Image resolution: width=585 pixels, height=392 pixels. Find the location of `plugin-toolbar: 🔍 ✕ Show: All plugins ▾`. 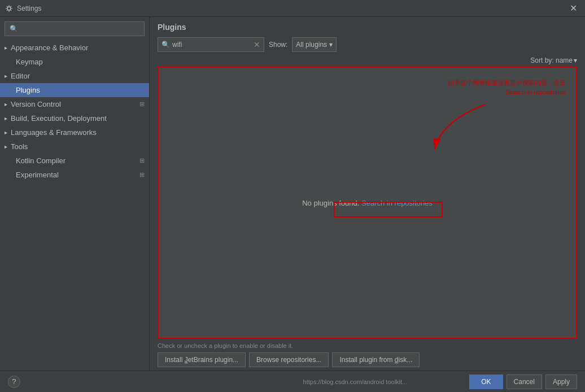

plugin-toolbar: 🔍 ✕ Show: All plugins ▾ is located at coordinates (367, 45).